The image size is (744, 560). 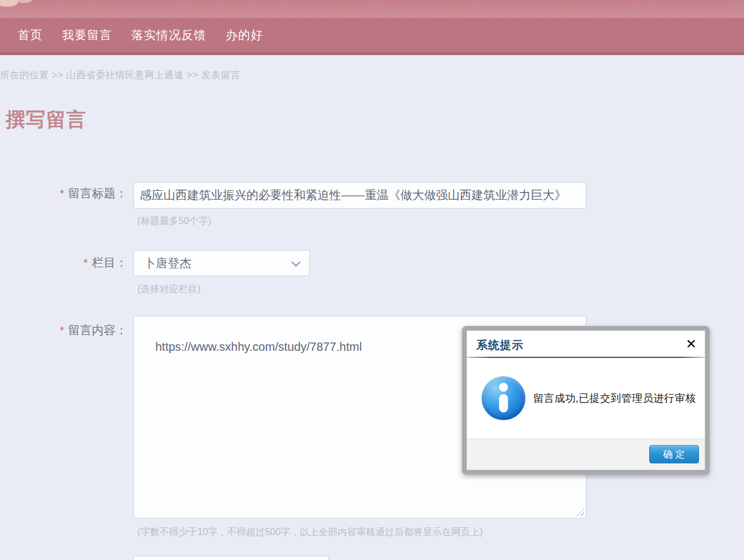 What do you see at coordinates (110, 263) in the screenshot?
I see `category-label-text: 栏目：` at bounding box center [110, 263].